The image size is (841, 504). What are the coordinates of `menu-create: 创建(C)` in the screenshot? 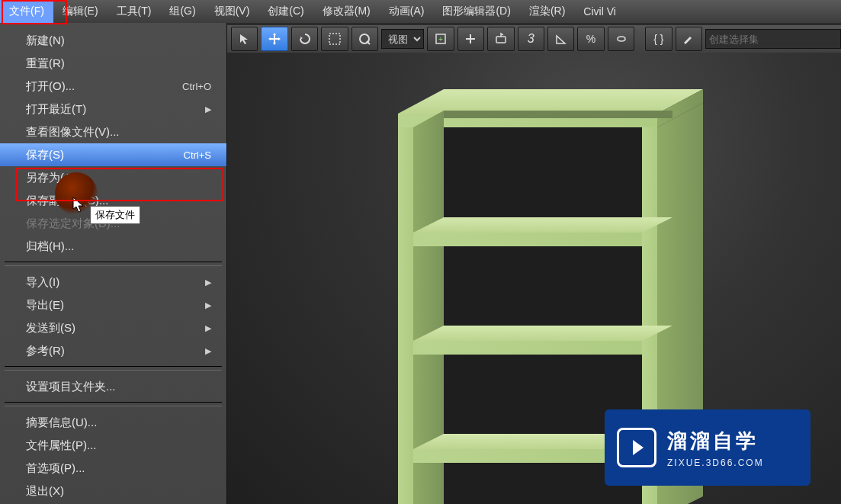 It's located at (285, 11).